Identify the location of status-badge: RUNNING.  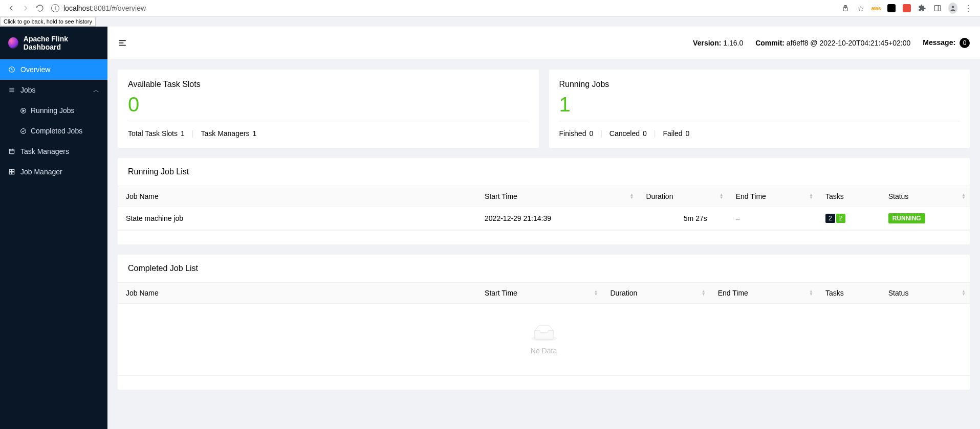
(907, 218).